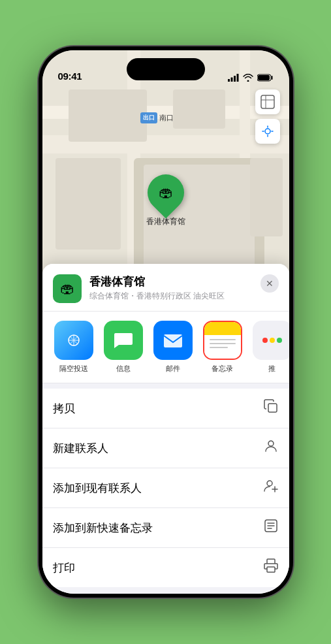 This screenshot has width=331, height=644. What do you see at coordinates (248, 78) in the screenshot?
I see `wifi-icon` at bounding box center [248, 78].